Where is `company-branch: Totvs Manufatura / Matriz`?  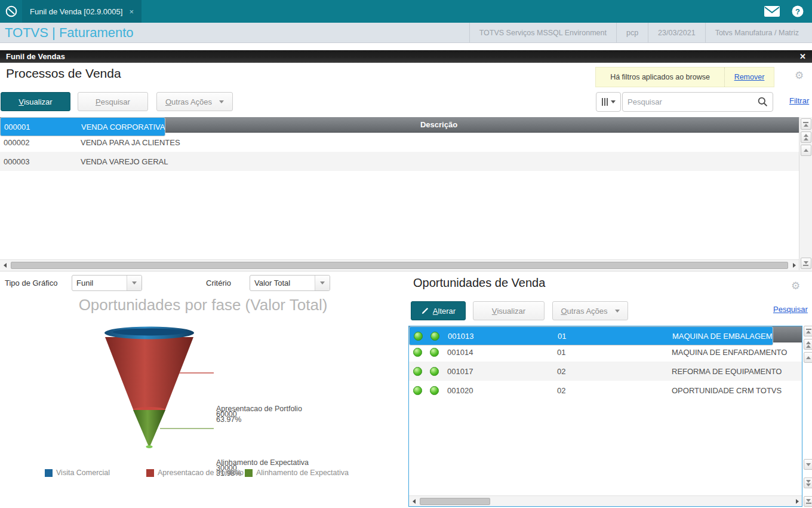
company-branch: Totvs Manufatura / Matriz is located at coordinates (757, 32).